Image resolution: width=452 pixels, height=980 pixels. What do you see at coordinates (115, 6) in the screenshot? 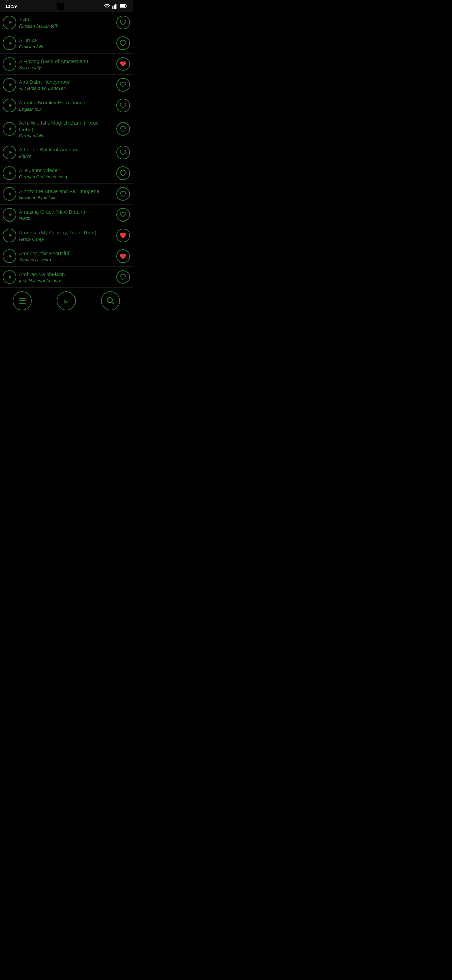
I see `signal-icon` at bounding box center [115, 6].